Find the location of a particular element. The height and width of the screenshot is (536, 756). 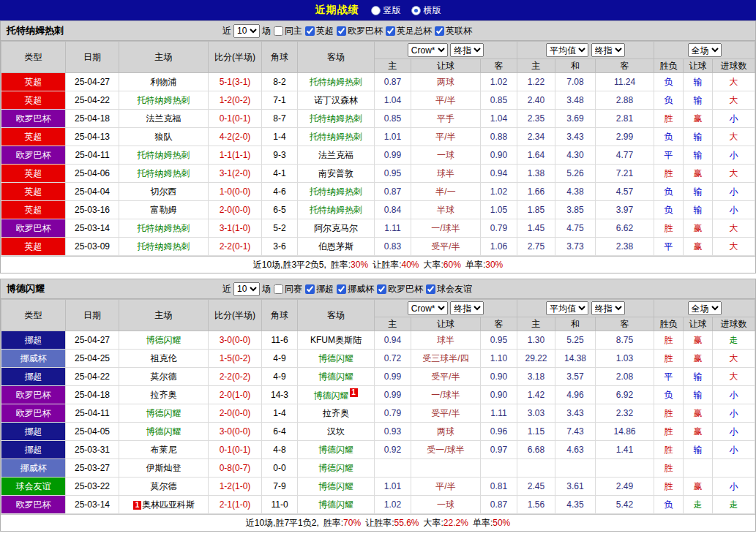

over-rate-stat: 大率:60% is located at coordinates (442, 265).